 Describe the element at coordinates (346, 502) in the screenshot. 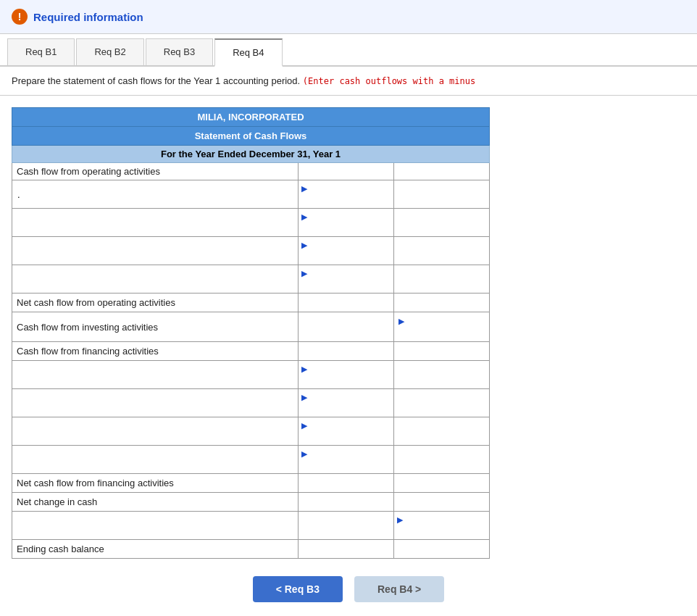

I see `net-change-mid-cell` at that location.